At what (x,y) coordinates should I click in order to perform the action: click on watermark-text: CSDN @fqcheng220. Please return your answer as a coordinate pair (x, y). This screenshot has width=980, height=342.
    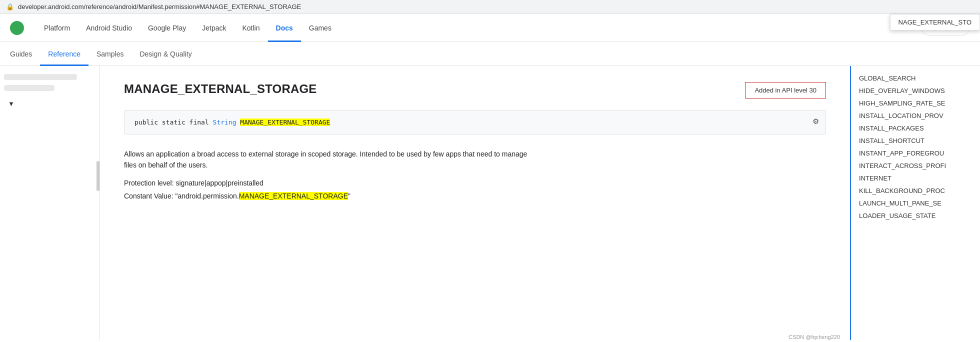
    Looking at the image, I should click on (814, 337).